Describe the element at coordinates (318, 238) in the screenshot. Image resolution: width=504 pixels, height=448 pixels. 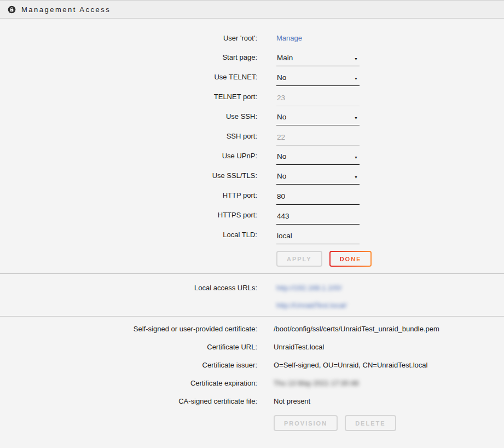
I see `local-tld-input` at that location.